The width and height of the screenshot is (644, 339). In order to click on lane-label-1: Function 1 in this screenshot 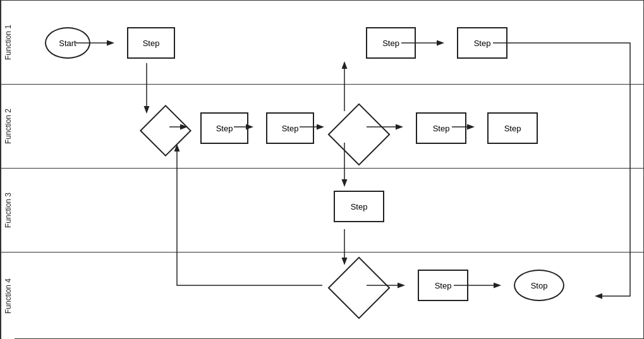, I will do `click(8, 42)`.